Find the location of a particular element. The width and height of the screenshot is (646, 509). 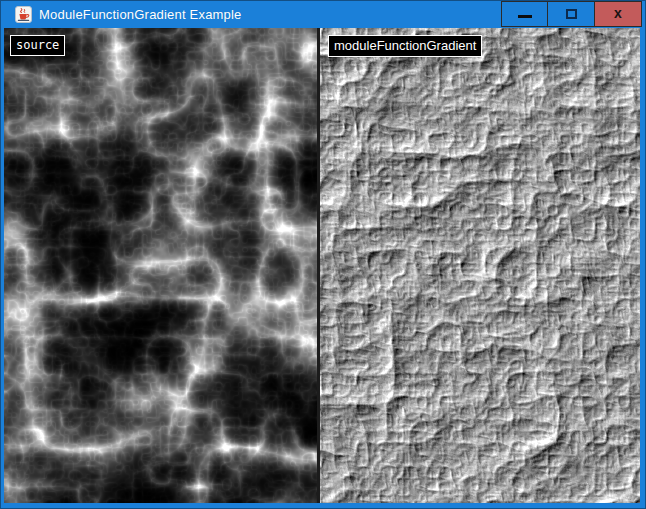

close-icon: x is located at coordinates (618, 13).